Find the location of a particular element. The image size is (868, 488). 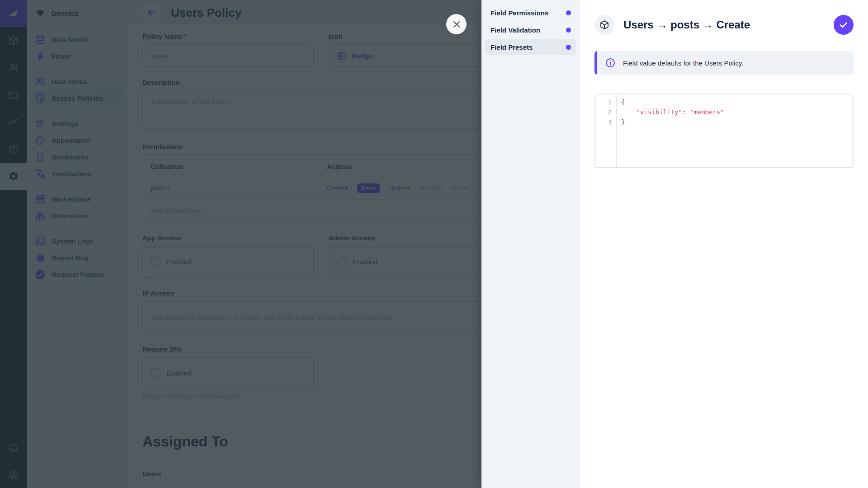

line-number: 2 is located at coordinates (604, 112).